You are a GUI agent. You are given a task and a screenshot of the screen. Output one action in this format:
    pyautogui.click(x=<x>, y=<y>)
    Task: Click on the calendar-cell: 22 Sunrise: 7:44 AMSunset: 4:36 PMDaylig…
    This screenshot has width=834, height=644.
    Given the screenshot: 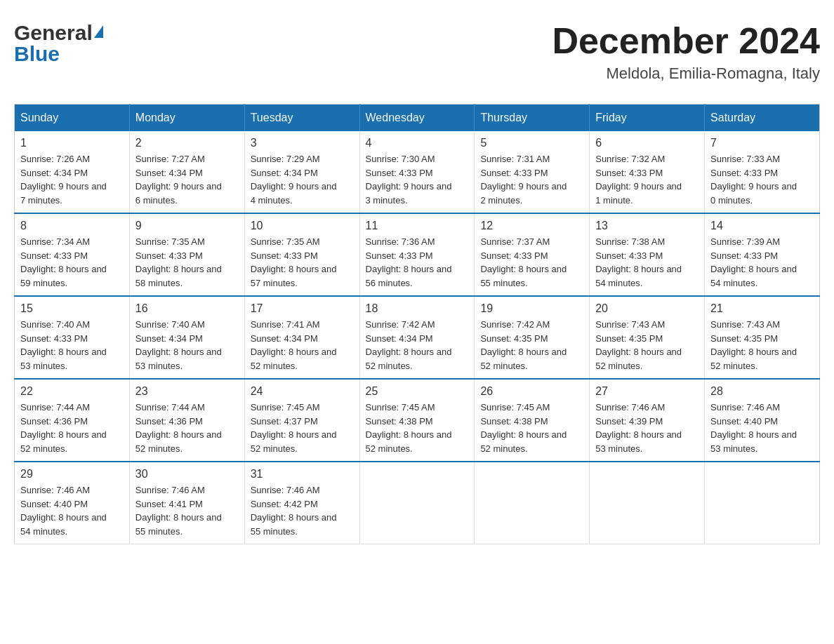 What is the action you would take?
    pyautogui.click(x=72, y=420)
    